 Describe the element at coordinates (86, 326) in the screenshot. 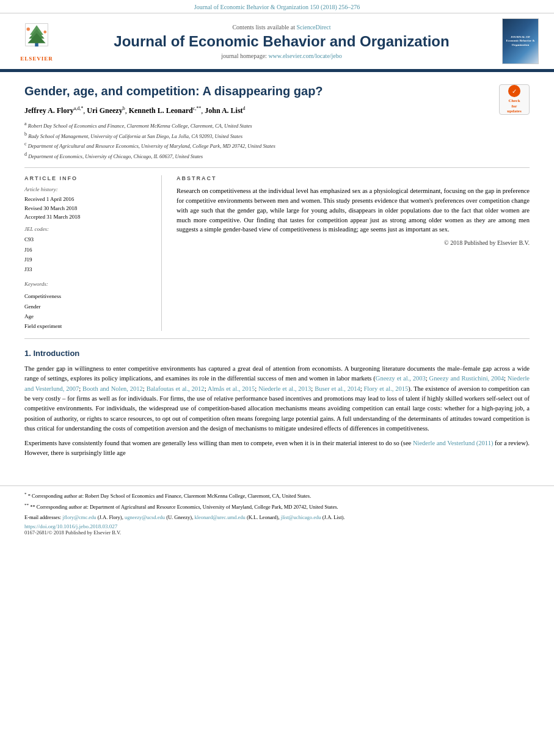

I see `keyword-4: Field experiment` at that location.